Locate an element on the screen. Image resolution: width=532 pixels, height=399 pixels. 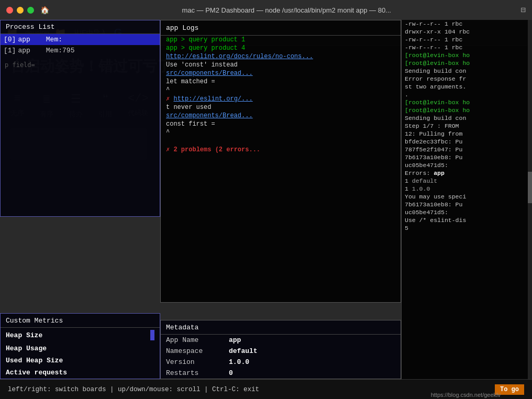
custom-metrics-panel: Custom Metrics Heap Size Heap Usage Used… is located at coordinates (80, 346).